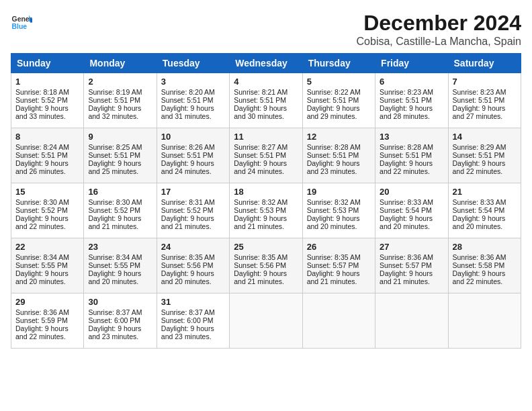 The width and height of the screenshot is (532, 411). Describe the element at coordinates (48, 63) in the screenshot. I see `day-header-sunday: Sunday` at that location.